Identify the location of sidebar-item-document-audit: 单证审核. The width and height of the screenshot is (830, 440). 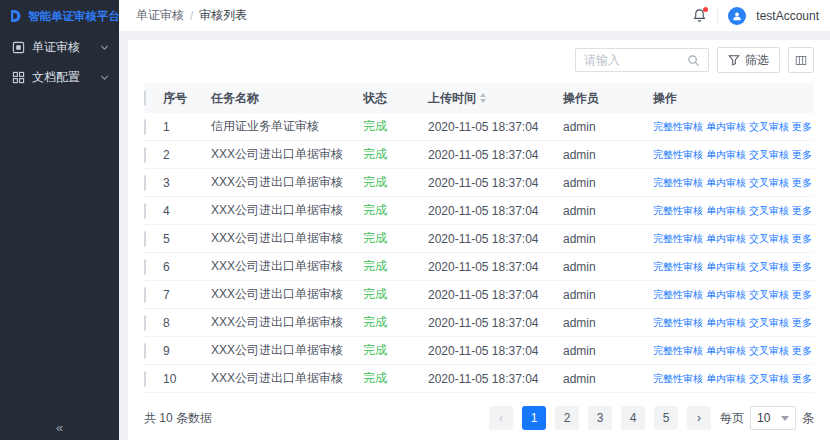
(60, 47).